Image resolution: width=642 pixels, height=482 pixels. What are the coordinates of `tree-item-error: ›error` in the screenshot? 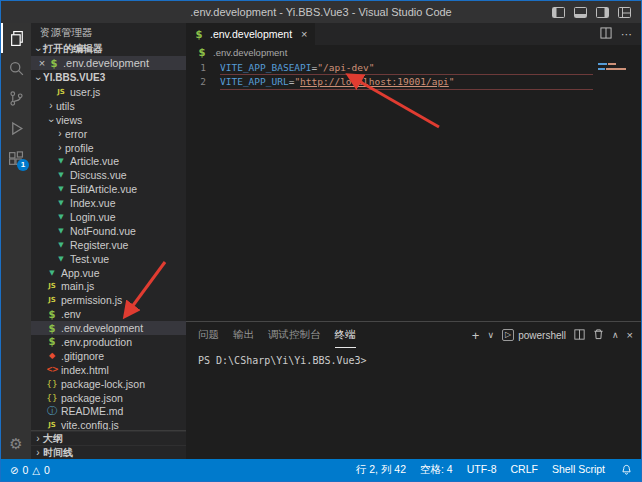 It's located at (108, 134).